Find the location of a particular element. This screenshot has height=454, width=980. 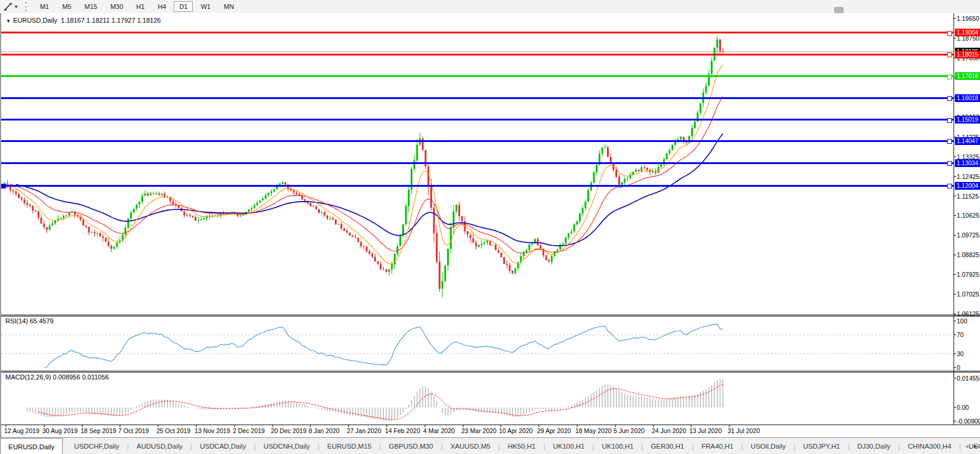

timeframe-button-mn: MN is located at coordinates (229, 7).